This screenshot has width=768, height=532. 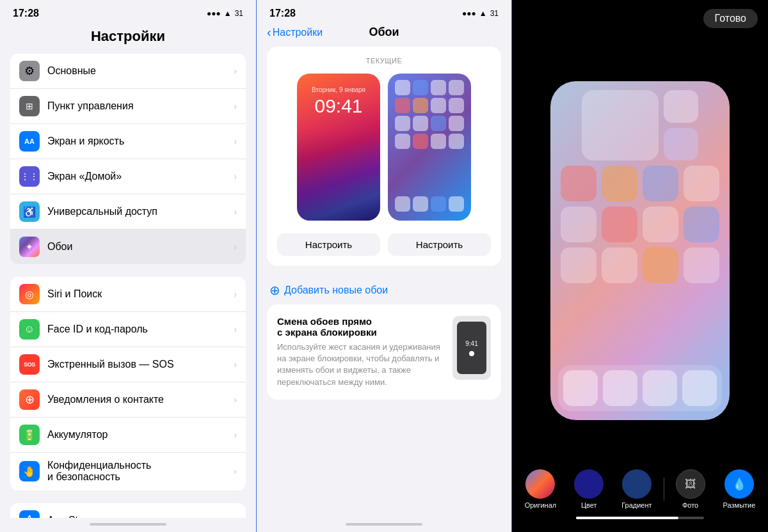 What do you see at coordinates (640, 251) in the screenshot?
I see `editor-home-grid` at bounding box center [640, 251].